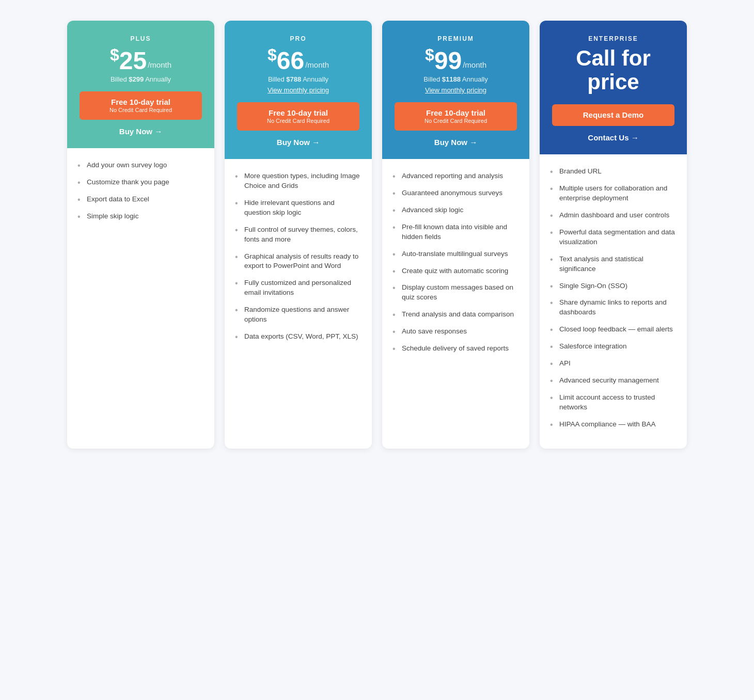 This screenshot has width=754, height=700. I want to click on feature-item: Advanced security management, so click(614, 381).